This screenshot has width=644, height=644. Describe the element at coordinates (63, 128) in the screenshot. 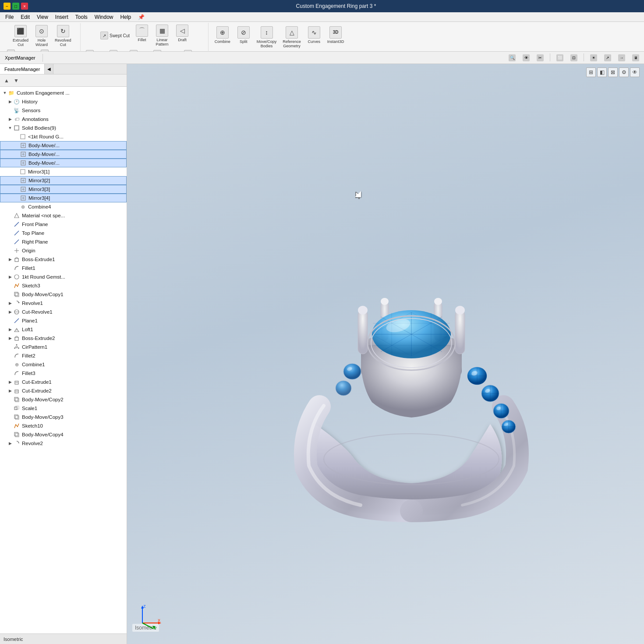

I see `tree-item-solid-bodies: ▼ Solid Bodies(9)` at that location.